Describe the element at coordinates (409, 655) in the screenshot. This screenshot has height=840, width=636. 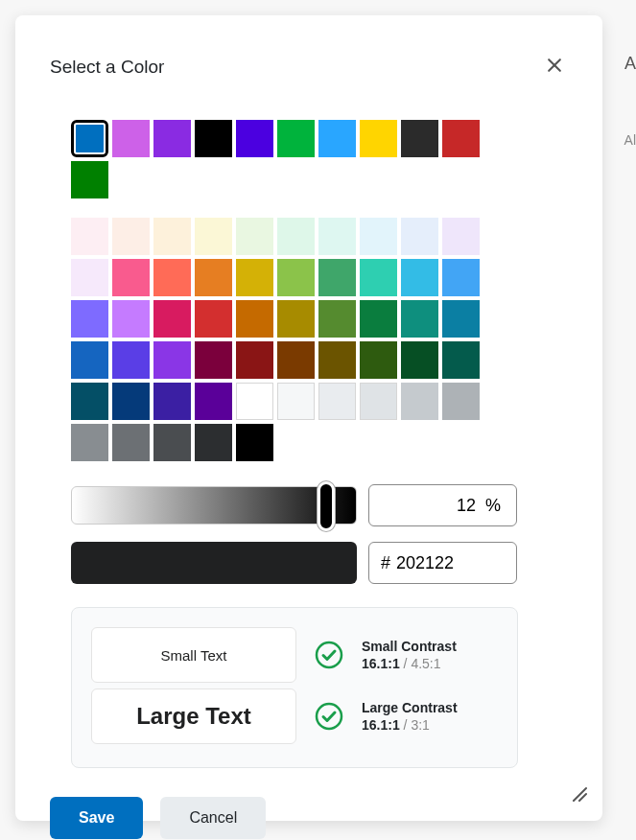
I see `small-contrast-info: Small Contrast 16.1:1 / 4.5:1` at that location.